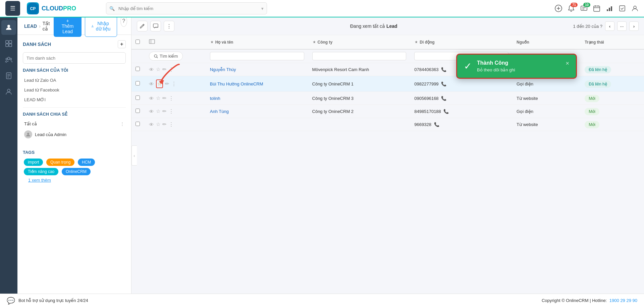 This screenshot has height=307, width=644. Describe the element at coordinates (9, 92) in the screenshot. I see `nav-person-icon` at that location.